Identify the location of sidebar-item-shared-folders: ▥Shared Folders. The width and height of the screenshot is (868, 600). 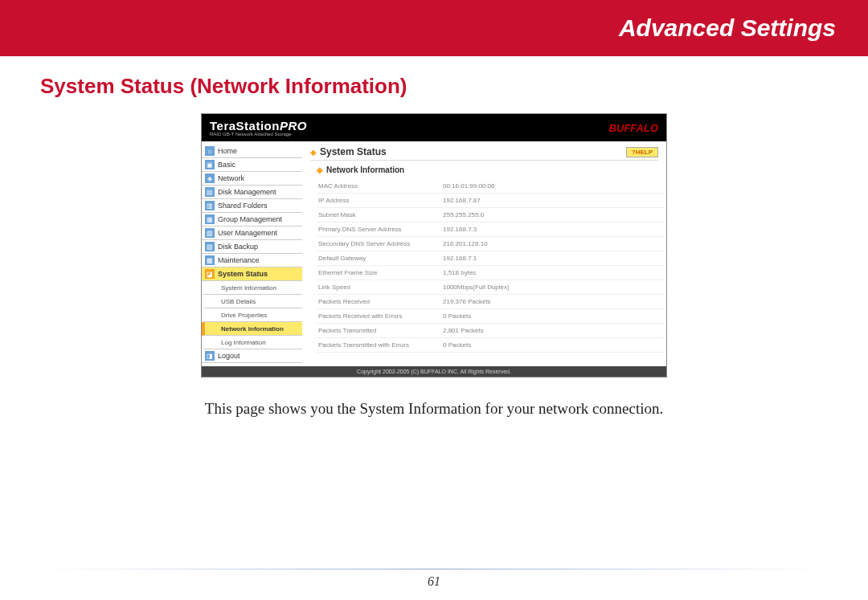
(252, 206).